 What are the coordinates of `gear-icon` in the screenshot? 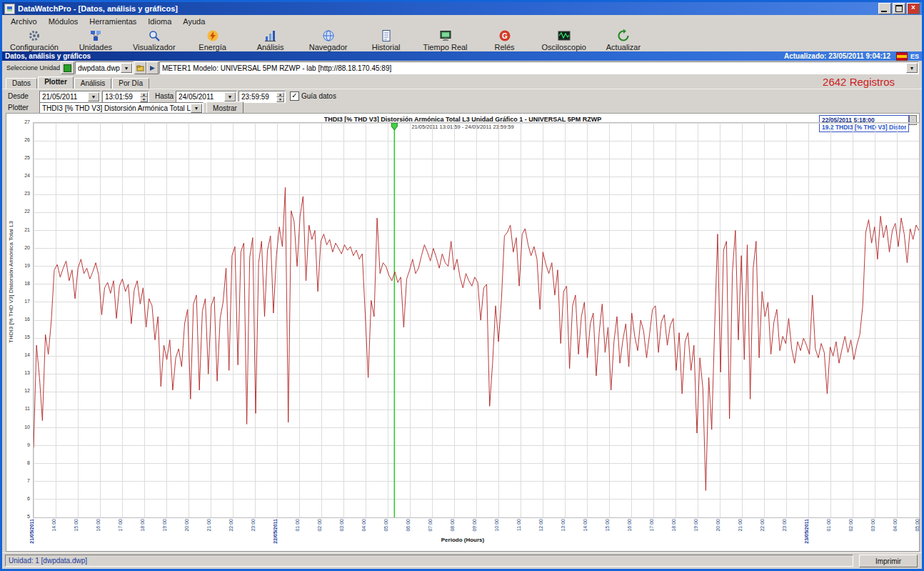 It's located at (34, 36).